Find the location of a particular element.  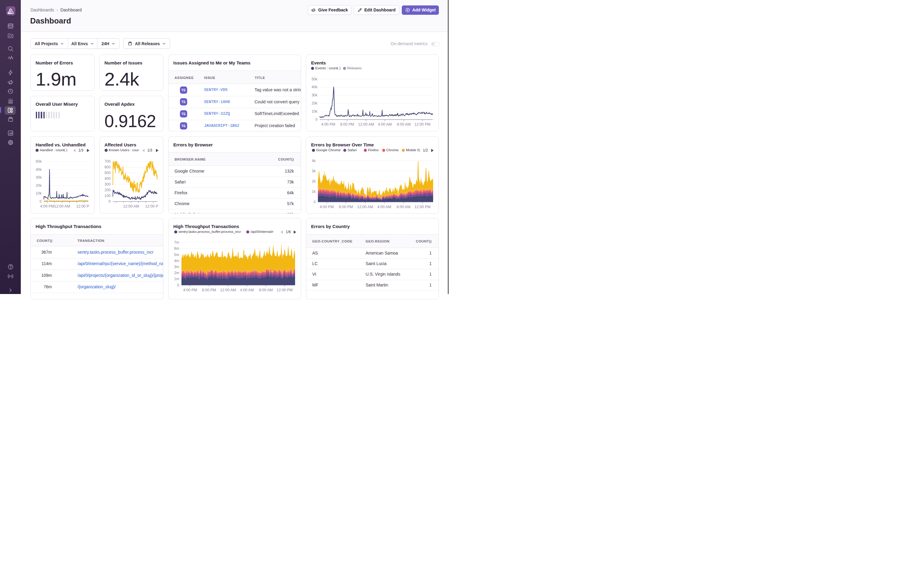

svg-text: 7m is located at coordinates (177, 243).